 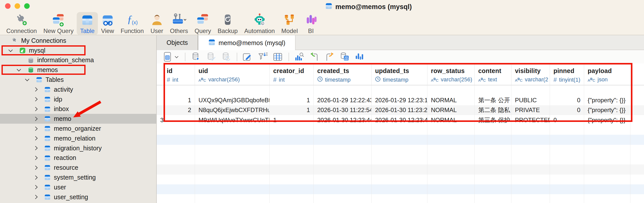 I want to click on toolbar-item-model: Model, so click(x=289, y=24).